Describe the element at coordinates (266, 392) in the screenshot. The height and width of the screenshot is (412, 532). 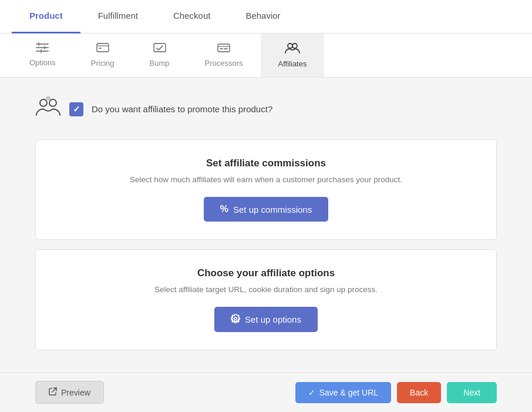
I see `footer: Preview ✓ Save & get URL Back Next` at that location.